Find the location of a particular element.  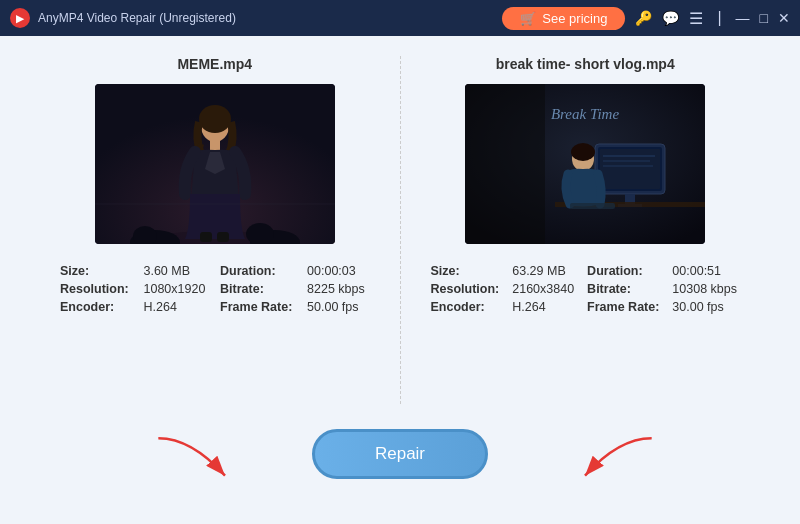

left-bitrate-value: 8225 kbps is located at coordinates (338, 289).